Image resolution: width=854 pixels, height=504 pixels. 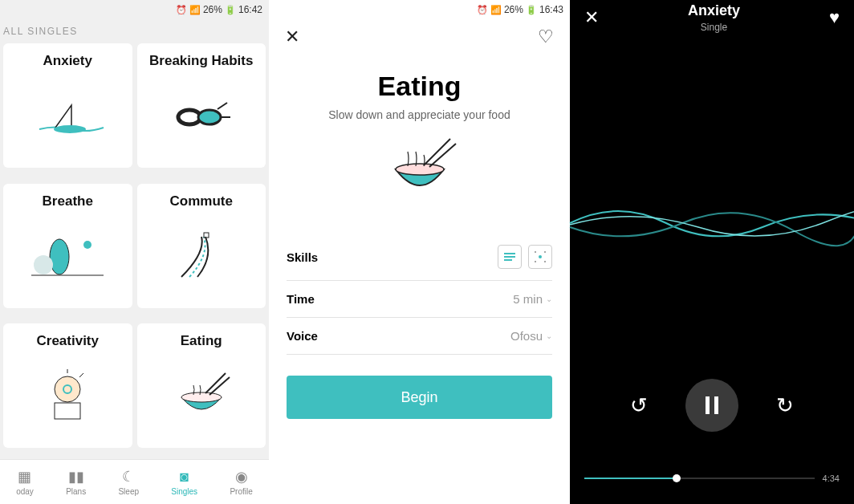 I want to click on progress-handle, so click(x=677, y=478).